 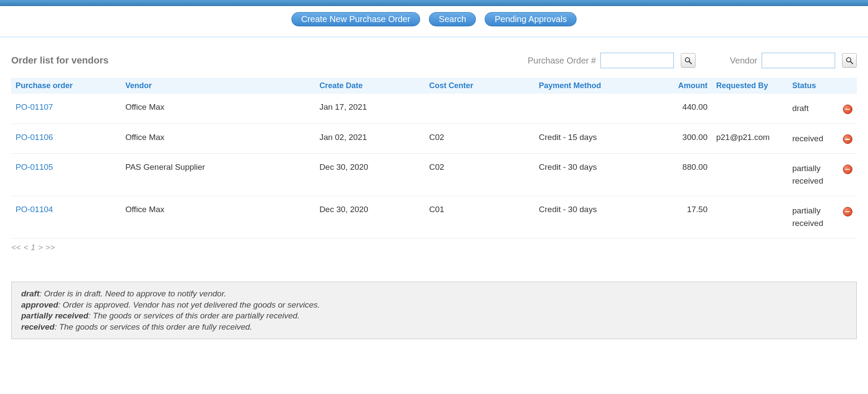 What do you see at coordinates (434, 3) in the screenshot?
I see `window-title-bar` at bounding box center [434, 3].